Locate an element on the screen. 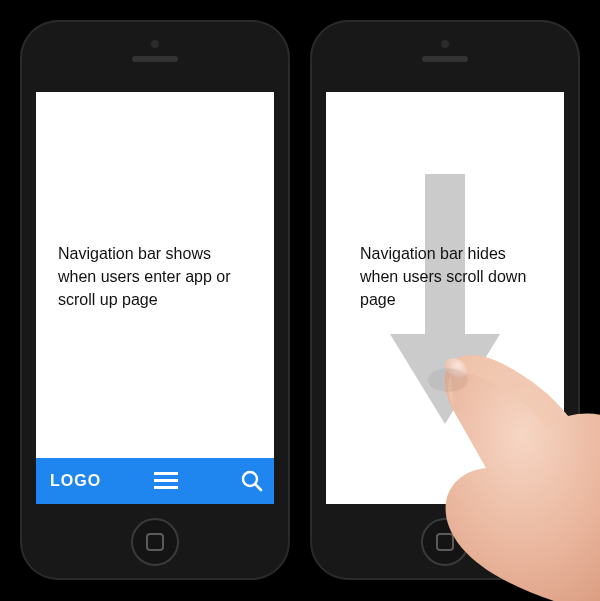 The image size is (600, 601). search-icon is located at coordinates (252, 481).